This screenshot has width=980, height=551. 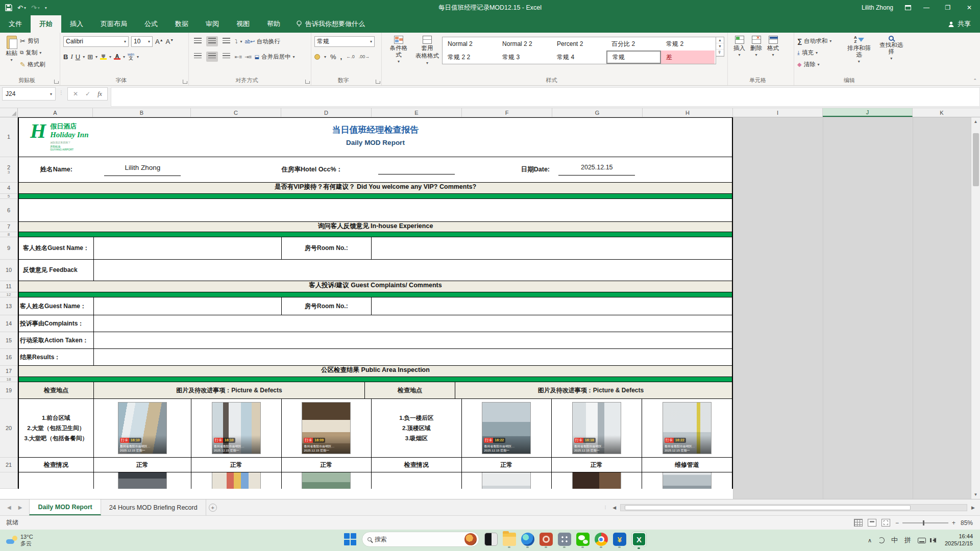 What do you see at coordinates (528, 539) in the screenshot?
I see `edge-browser-icon` at bounding box center [528, 539].